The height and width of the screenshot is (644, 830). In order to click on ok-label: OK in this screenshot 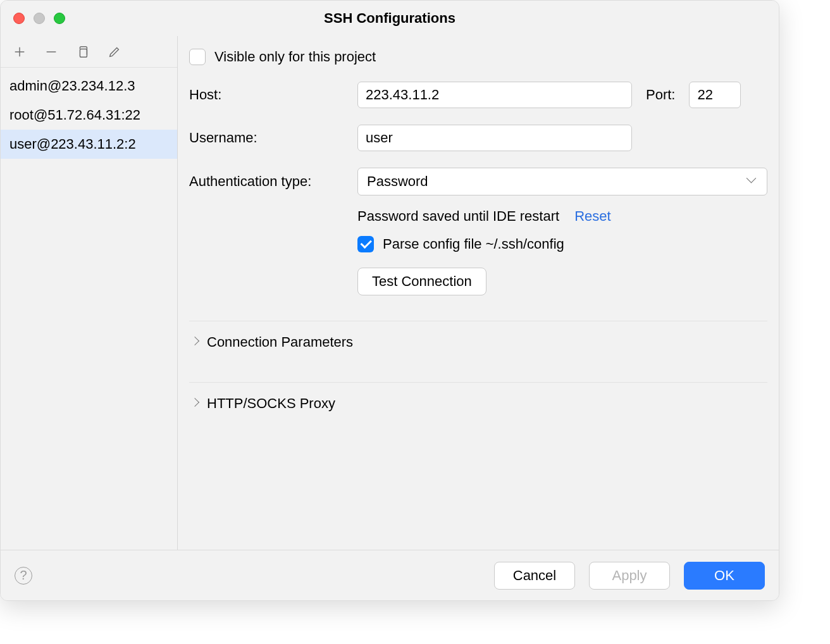, I will do `click(724, 576)`.